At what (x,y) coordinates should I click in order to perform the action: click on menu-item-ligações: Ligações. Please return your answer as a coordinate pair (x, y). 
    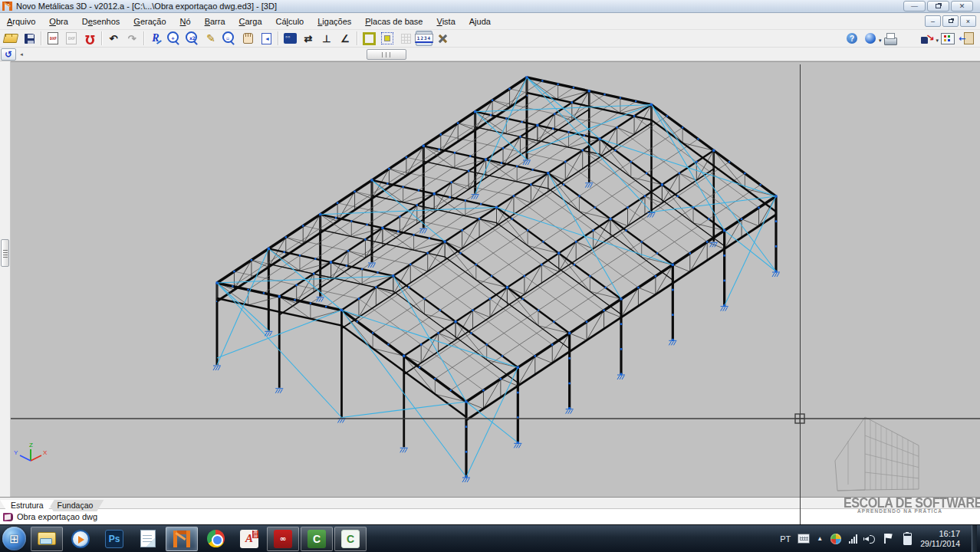
    Looking at the image, I should click on (334, 21).